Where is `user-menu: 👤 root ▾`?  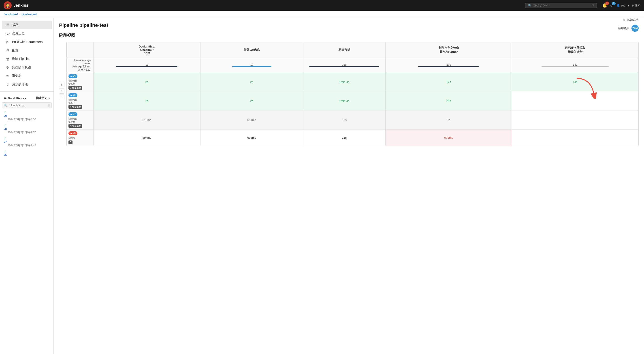
user-menu: 👤 root ▾ is located at coordinates (623, 6).